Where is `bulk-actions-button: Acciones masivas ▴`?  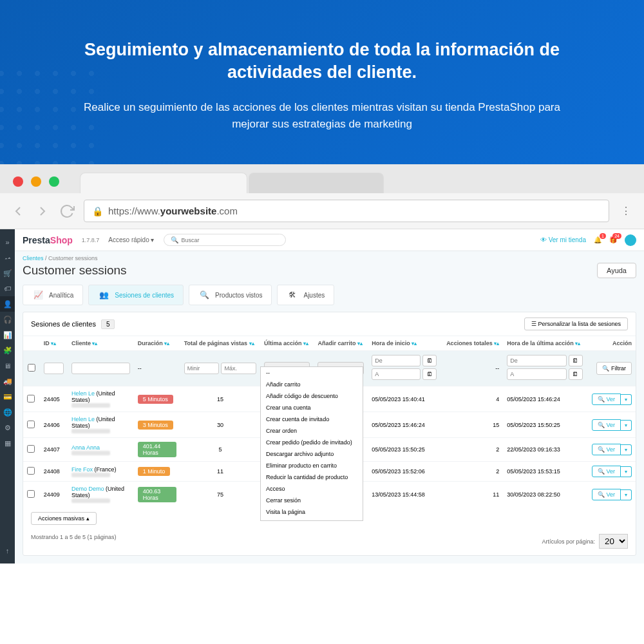 bulk-actions-button: Acciones masivas ▴ is located at coordinates (64, 518).